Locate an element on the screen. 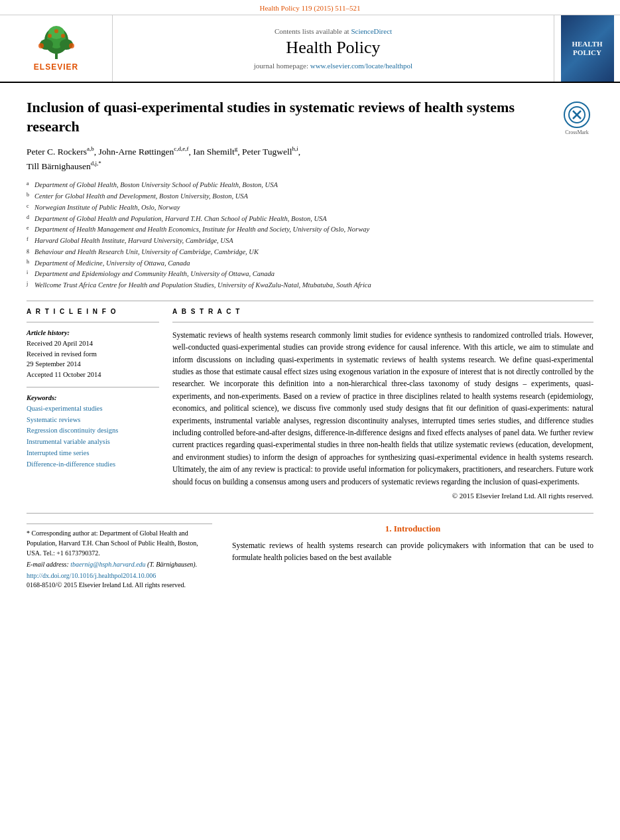  contents-line: Contents lists available at ScienceDirec… is located at coordinates (333, 31).